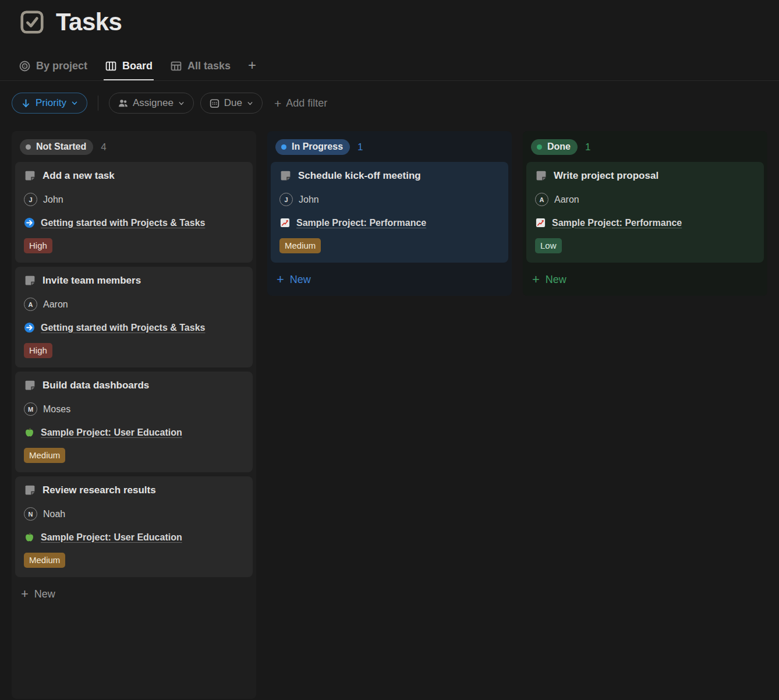  Describe the element at coordinates (134, 317) in the screenshot. I see `task-card: Invite team members A Aaron Getting sta` at that location.